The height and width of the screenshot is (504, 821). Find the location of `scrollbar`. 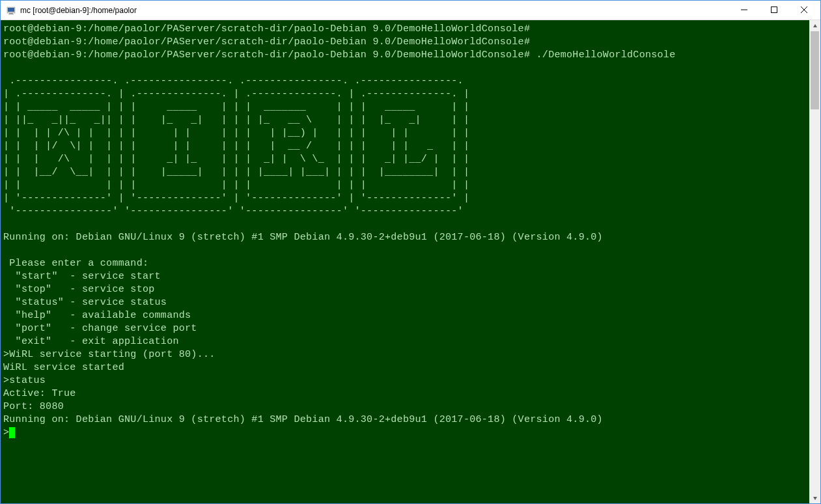

scrollbar is located at coordinates (815, 262).